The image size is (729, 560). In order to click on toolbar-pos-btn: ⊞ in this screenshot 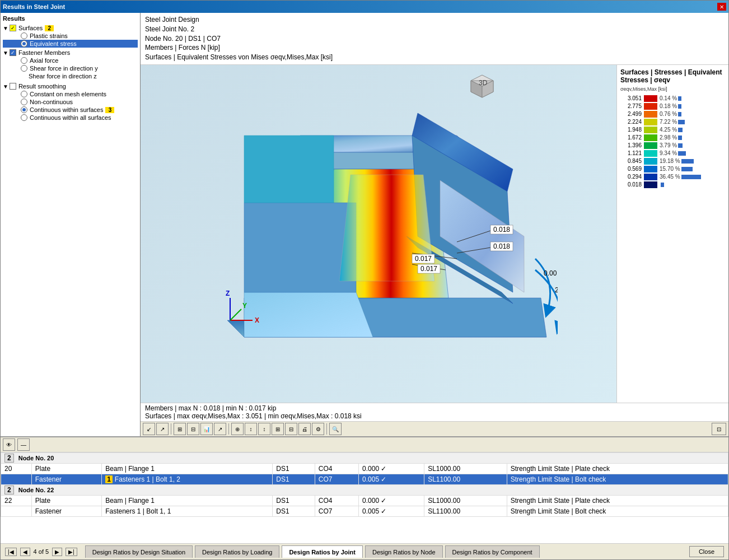, I will do `click(278, 429)`.